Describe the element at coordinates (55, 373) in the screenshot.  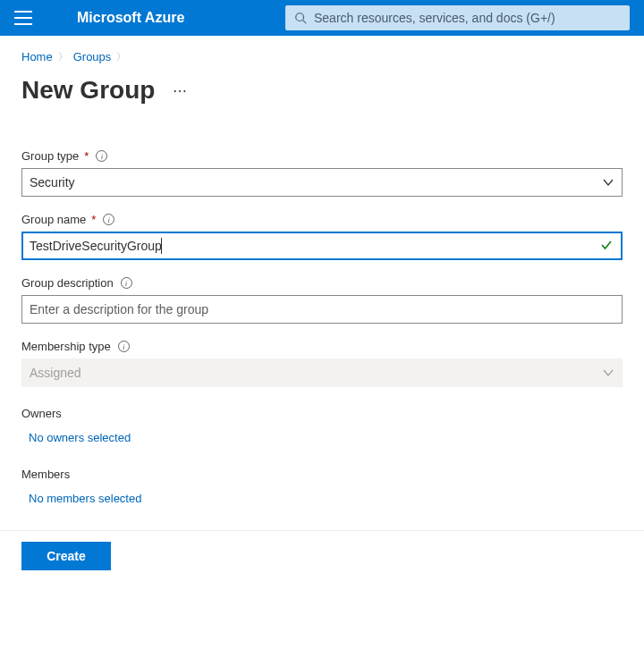
I see `select-value: Assigned` at that location.